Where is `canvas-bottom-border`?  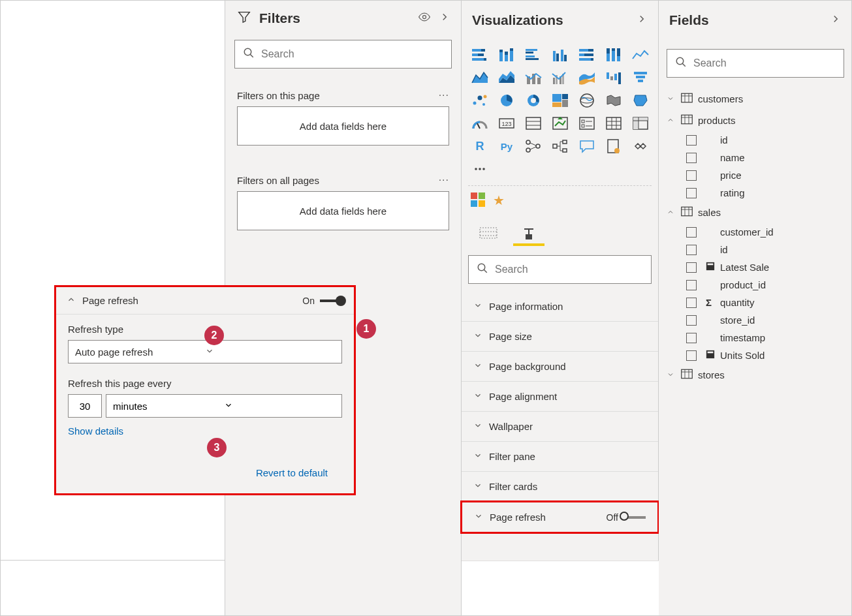 canvas-bottom-border is located at coordinates (113, 560).